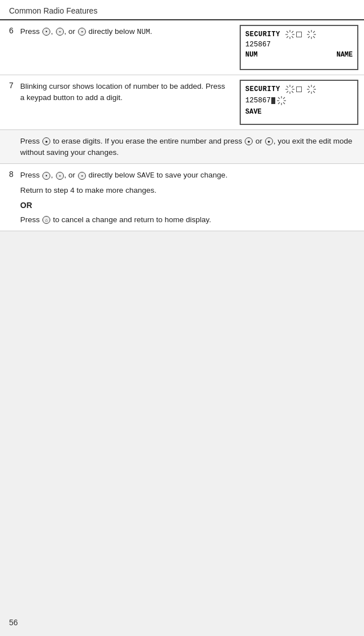 The width and height of the screenshot is (364, 636). What do you see at coordinates (299, 101) in the screenshot?
I see `screen-number-display-2: 125867` at bounding box center [299, 101].